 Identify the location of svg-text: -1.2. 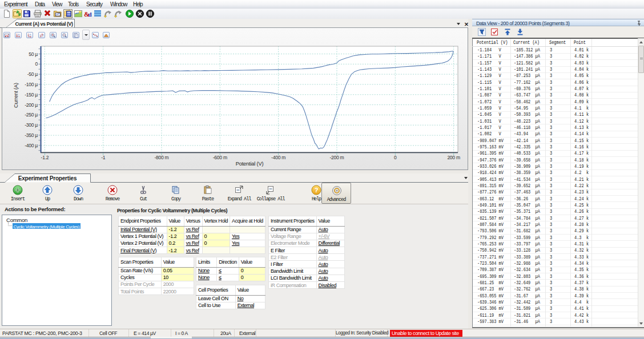
(45, 158).